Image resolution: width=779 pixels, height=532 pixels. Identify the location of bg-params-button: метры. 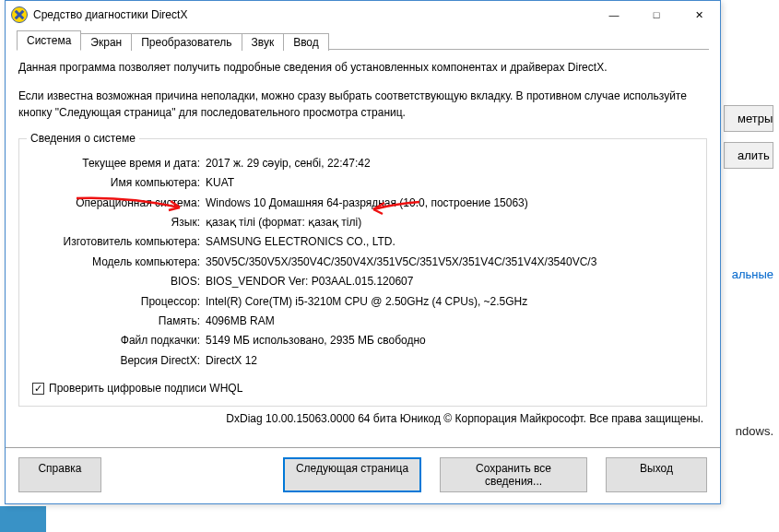
(749, 118).